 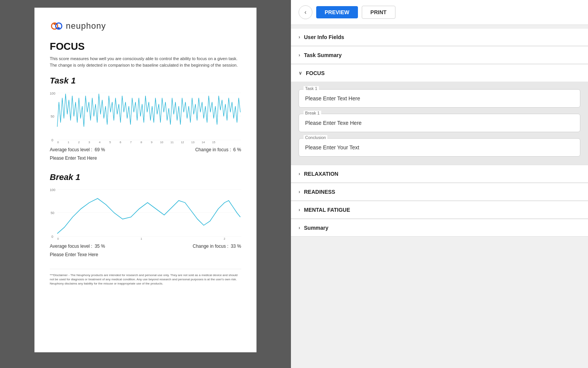 I want to click on accordion-mental-fatigue-label: MENTAL FATIGUE, so click(x=327, y=210).